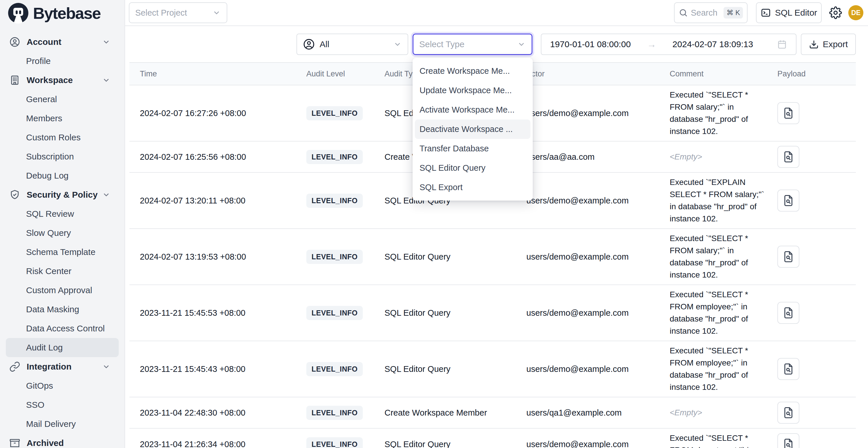 The height and width of the screenshot is (448, 868). Describe the element at coordinates (456, 313) in the screenshot. I see `audit-type: SQL Editor Query` at that location.